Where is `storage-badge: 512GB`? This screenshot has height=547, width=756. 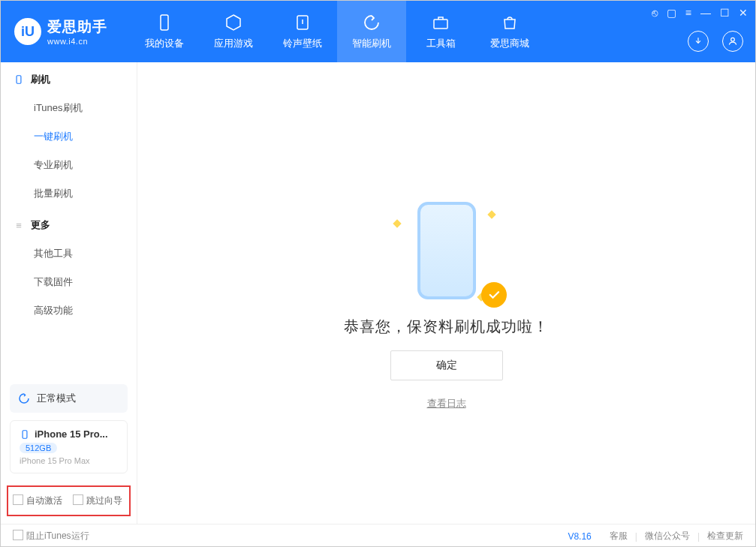 storage-badge: 512GB is located at coordinates (38, 448).